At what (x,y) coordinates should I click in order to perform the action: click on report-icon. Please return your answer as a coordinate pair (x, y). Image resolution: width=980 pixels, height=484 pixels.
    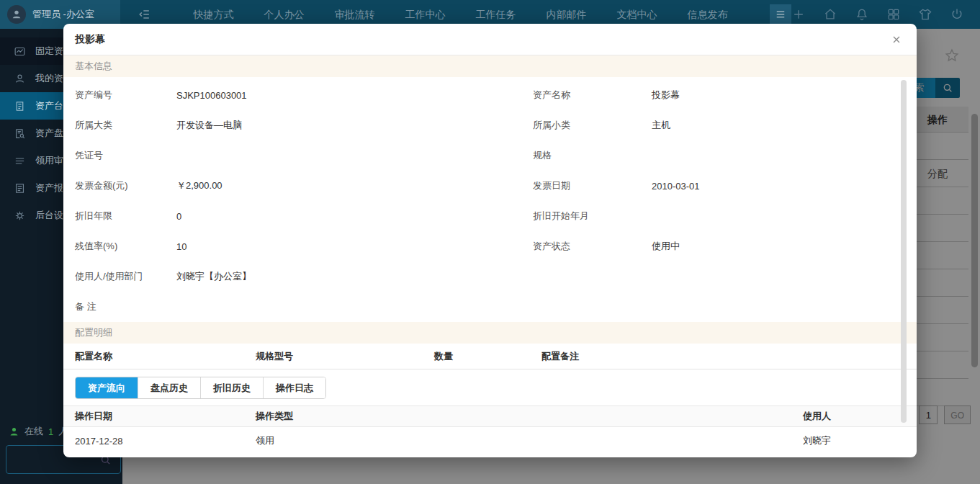
    Looking at the image, I should click on (20, 189).